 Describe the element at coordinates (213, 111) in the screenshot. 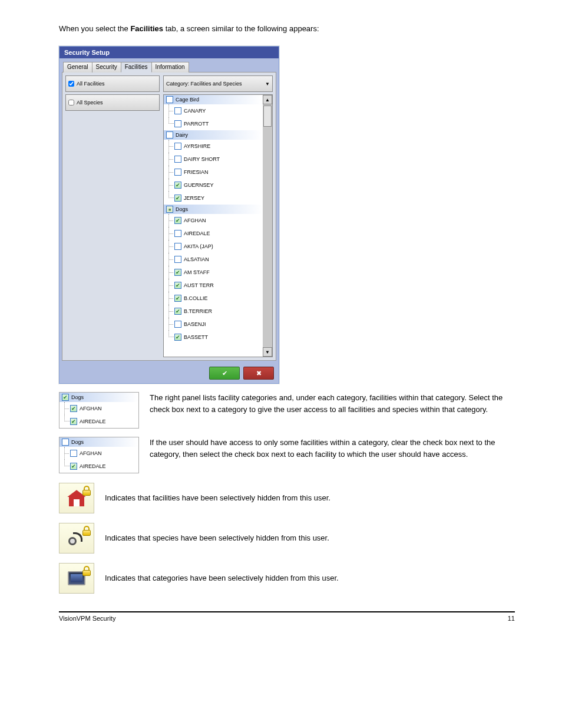

I see `tree-item: CANARY` at that location.